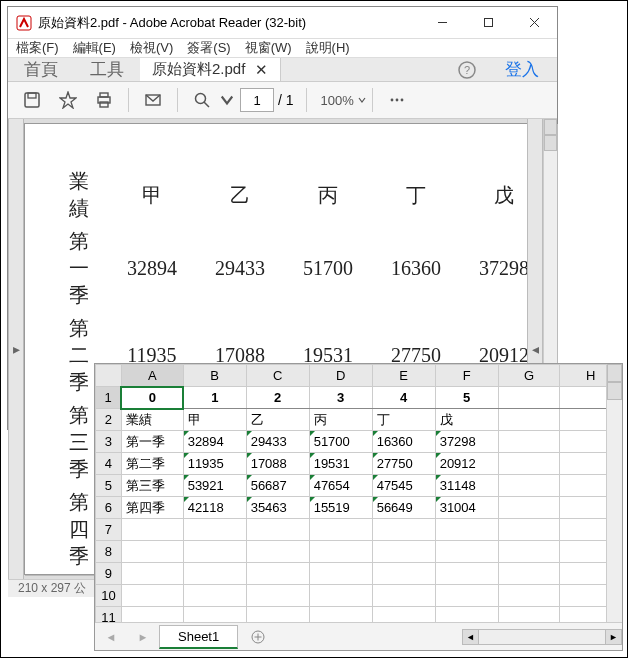 This screenshot has width=628, height=658. What do you see at coordinates (198, 637) in the screenshot?
I see `sheet-tab: Sheet1` at bounding box center [198, 637].